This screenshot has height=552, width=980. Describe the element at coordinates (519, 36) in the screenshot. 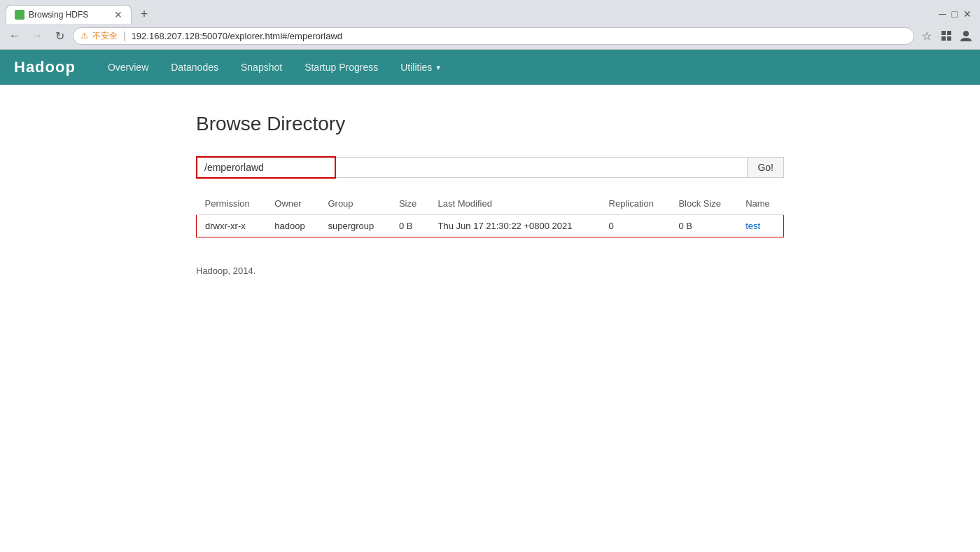

I see `url-display: 192.168.207.128:50070/explorer.html#/emp…` at that location.